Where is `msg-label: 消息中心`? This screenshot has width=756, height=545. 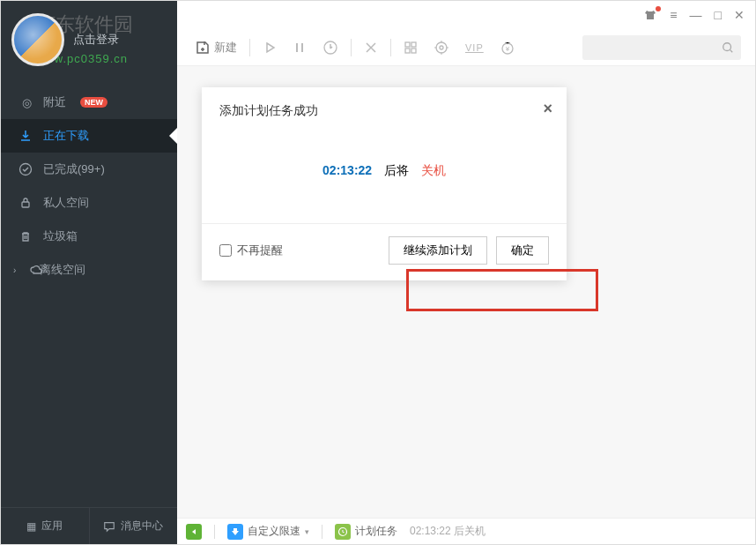 msg-label: 消息中心 is located at coordinates (142, 526).